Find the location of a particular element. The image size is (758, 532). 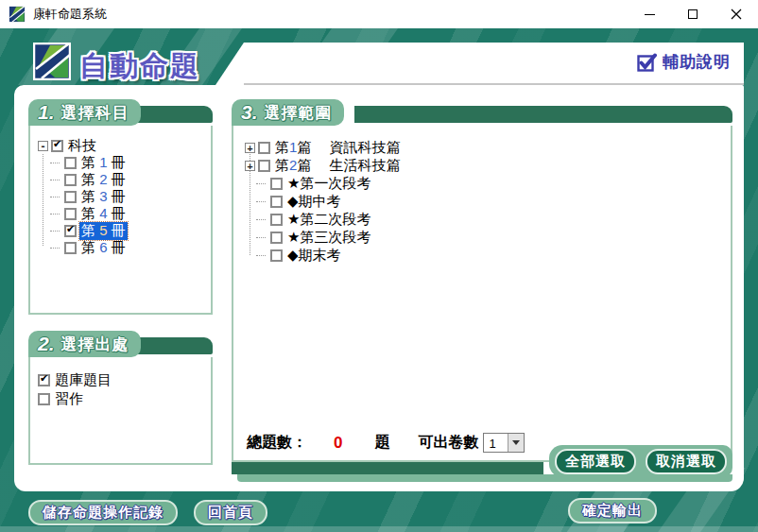

option-label: 題庫題目 is located at coordinates (83, 380).